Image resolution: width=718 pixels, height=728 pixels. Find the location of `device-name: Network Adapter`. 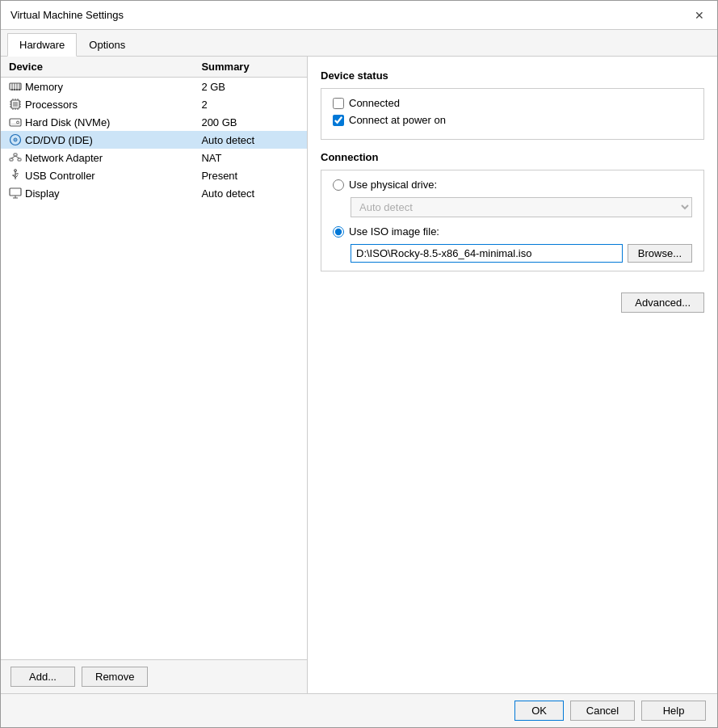

device-name: Network Adapter is located at coordinates (64, 158).